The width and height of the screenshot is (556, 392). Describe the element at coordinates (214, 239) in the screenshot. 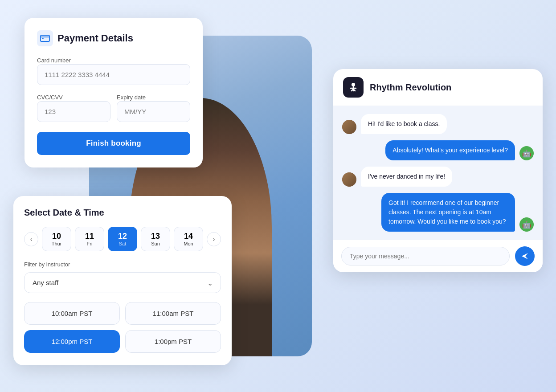

I see `next-date-button: ›` at that location.